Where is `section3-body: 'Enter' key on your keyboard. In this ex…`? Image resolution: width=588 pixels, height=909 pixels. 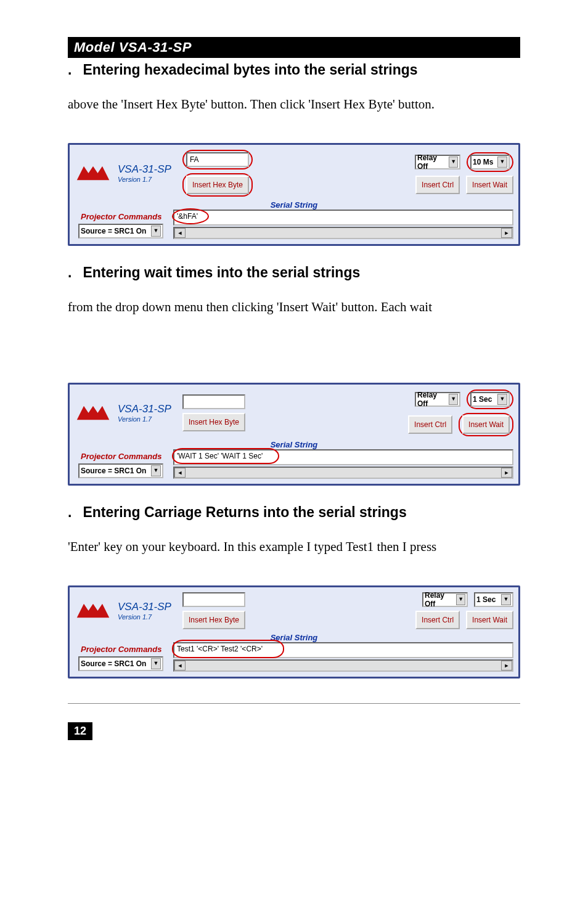
section3-body: 'Enter' key on your keyboard. In this ex… is located at coordinates (294, 547).